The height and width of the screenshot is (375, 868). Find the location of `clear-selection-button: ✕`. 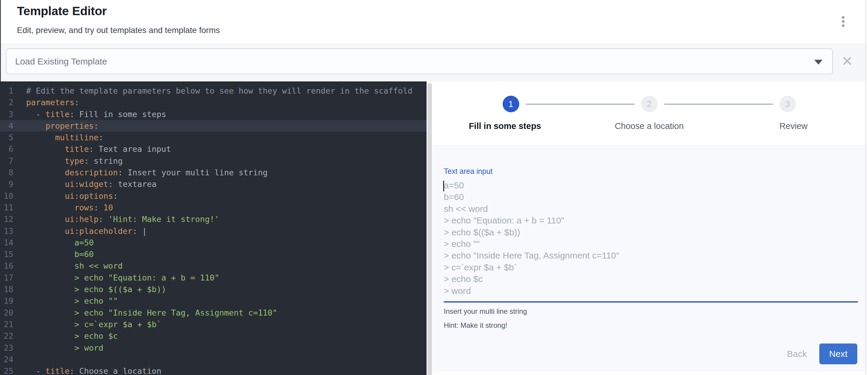

clear-selection-button: ✕ is located at coordinates (847, 61).